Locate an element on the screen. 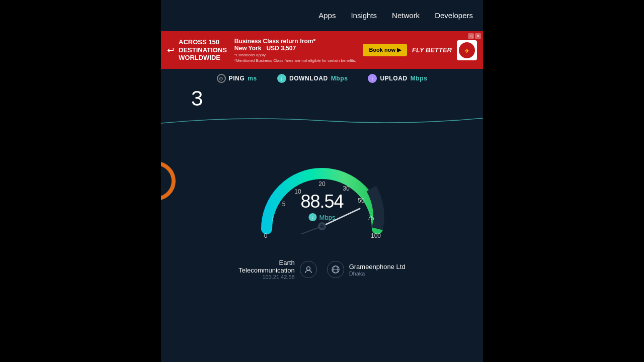 Image resolution: width=644 pixels, height=362 pixels. ad-route: New York USD 3,507 is located at coordinates (299, 48).